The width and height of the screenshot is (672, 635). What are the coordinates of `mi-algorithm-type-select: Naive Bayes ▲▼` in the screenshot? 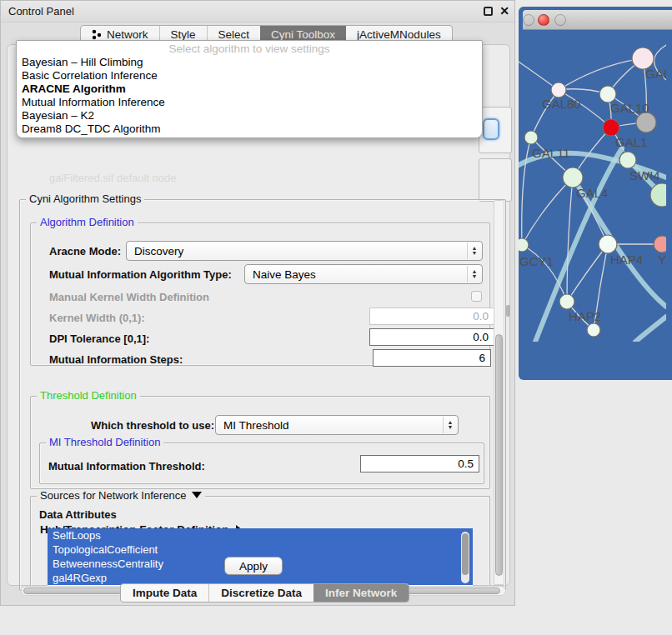 It's located at (364, 274).